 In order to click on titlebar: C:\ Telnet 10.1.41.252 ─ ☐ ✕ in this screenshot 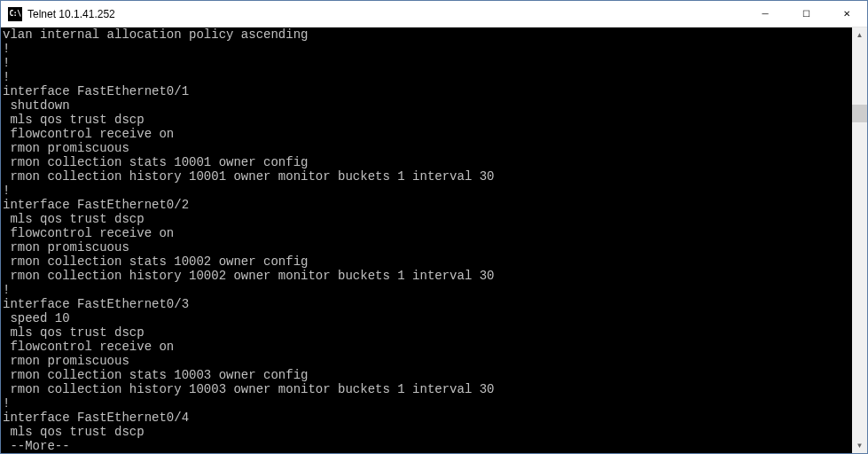, I will do `click(434, 14)`.